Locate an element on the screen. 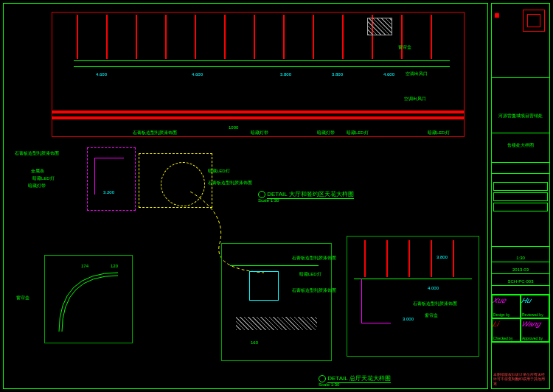  elev-5: 4.600 is located at coordinates (389, 74).